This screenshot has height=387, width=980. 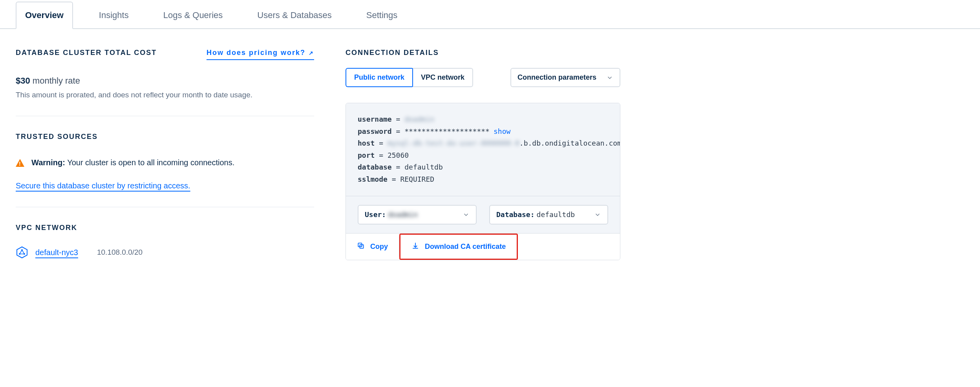 What do you see at coordinates (311, 53) in the screenshot?
I see `external-link-icon: ↗` at bounding box center [311, 53].